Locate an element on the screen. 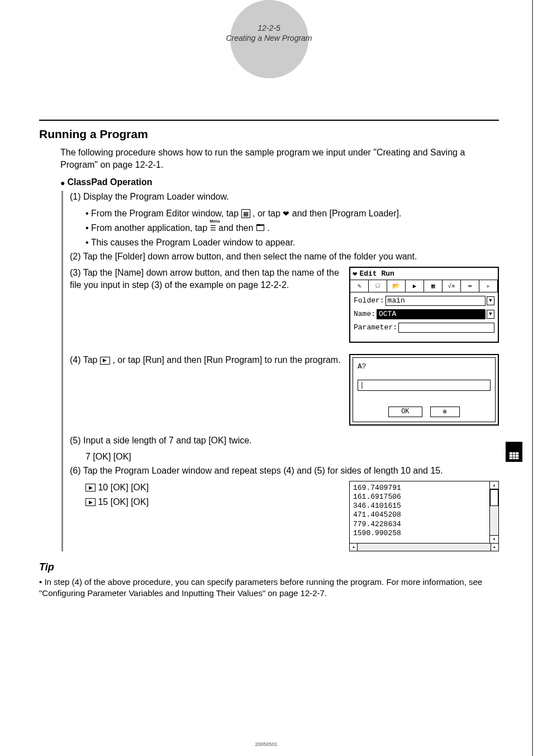  toolbar-more-icon: ▹ is located at coordinates (488, 286).